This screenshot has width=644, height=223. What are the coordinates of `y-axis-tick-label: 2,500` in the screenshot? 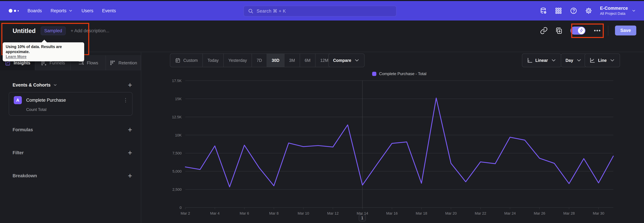 It's located at (177, 189).